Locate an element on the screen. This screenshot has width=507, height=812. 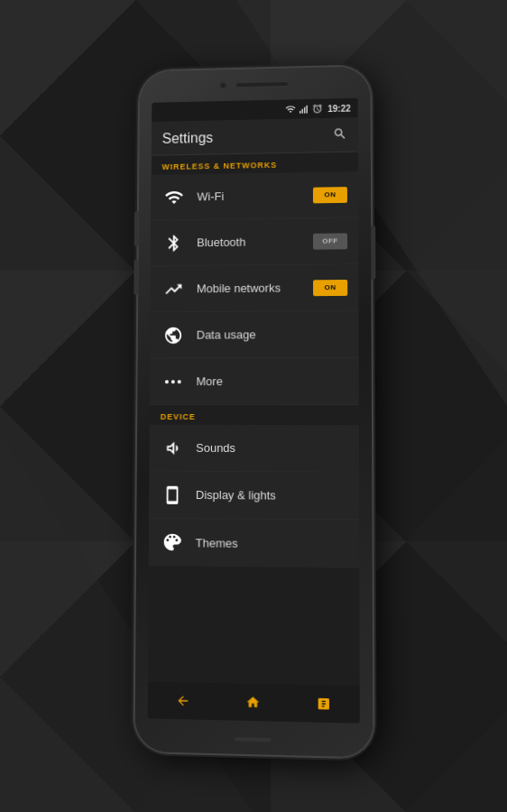
themes-item: Themes is located at coordinates (254, 543).